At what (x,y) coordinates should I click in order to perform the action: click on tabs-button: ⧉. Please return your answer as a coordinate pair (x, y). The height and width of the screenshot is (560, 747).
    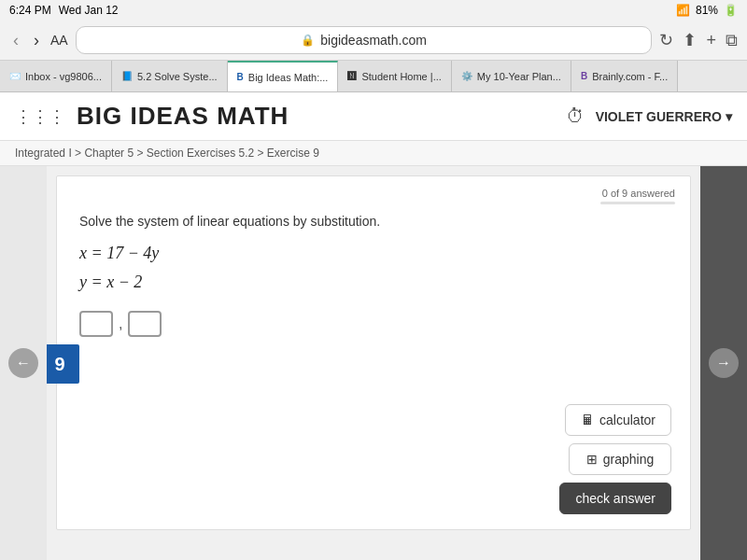
    Looking at the image, I should click on (732, 41).